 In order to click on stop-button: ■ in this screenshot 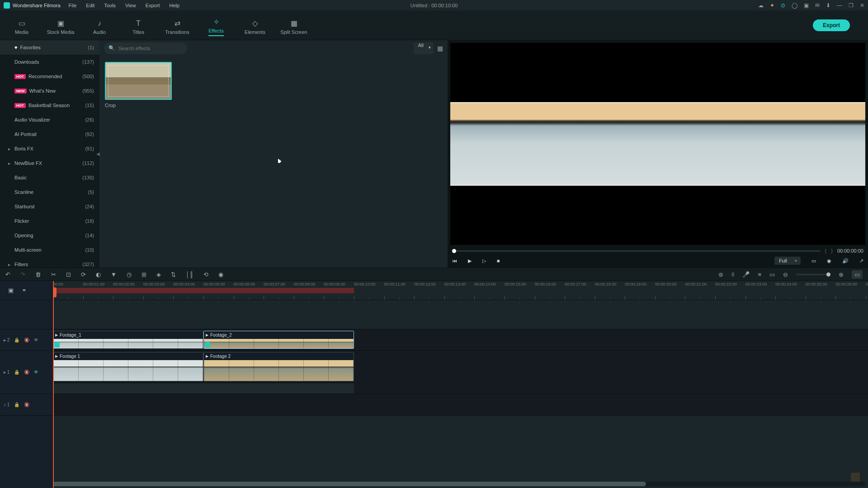, I will do `click(498, 261)`.